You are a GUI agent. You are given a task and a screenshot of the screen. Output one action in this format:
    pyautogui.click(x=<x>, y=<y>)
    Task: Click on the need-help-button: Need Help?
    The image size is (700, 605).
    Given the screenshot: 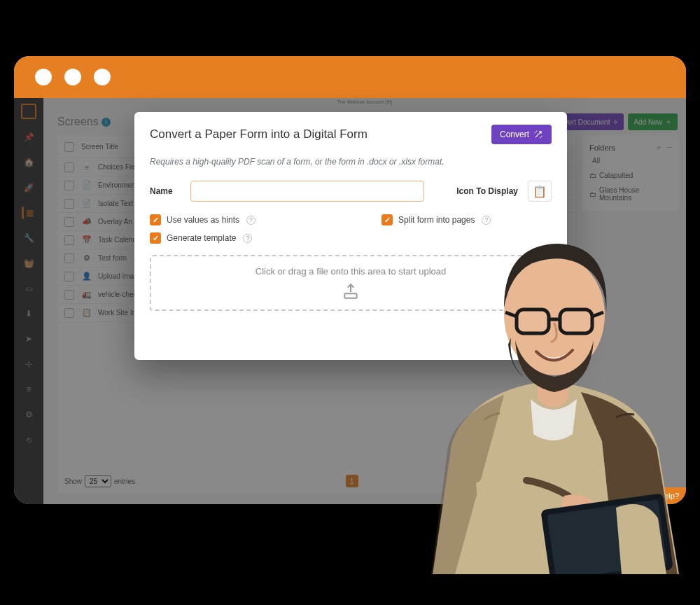 What is the action you would take?
    pyautogui.click(x=659, y=496)
    